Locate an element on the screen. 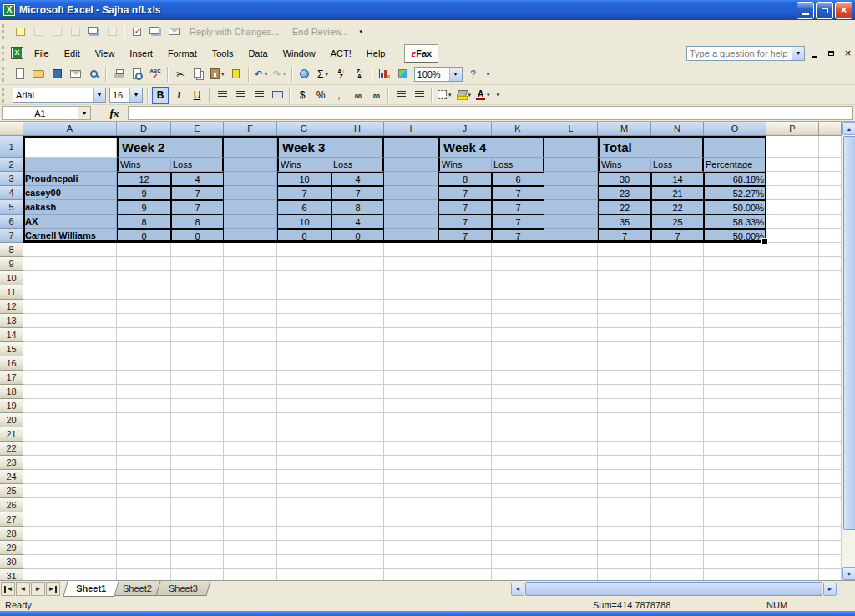 This screenshot has width=855, height=616. cell-D26 is located at coordinates (144, 506).